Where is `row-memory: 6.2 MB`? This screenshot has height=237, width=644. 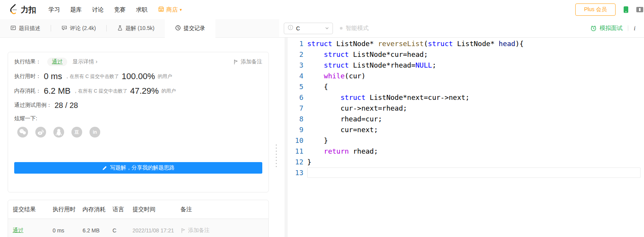
row-memory: 6.2 MB is located at coordinates (98, 230).